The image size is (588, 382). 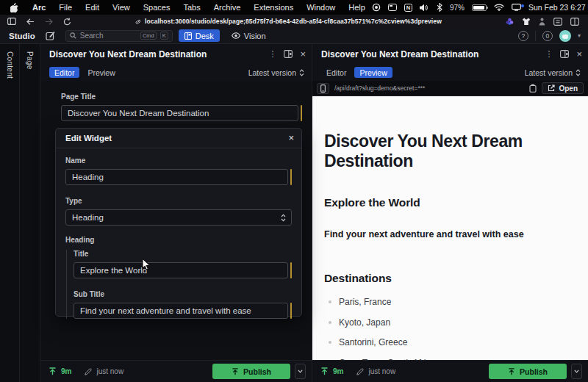 What do you see at coordinates (22, 36) in the screenshot?
I see `studio-brand: Studio` at bounding box center [22, 36].